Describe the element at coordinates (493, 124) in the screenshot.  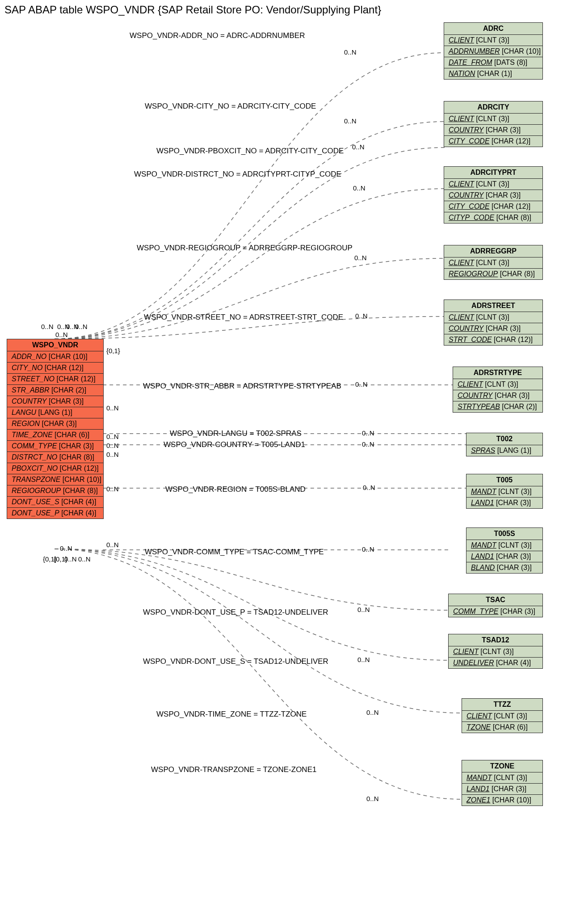
I see `entity-adrcity: ADRCITYCLIENT [CLNT (3)]COUNTRY [CHAR (3…` at that location.